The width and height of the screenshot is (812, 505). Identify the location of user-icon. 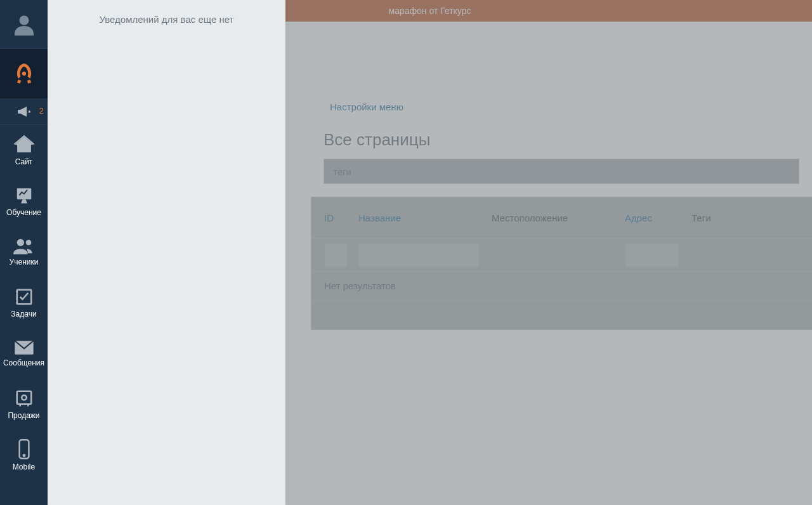
(24, 24).